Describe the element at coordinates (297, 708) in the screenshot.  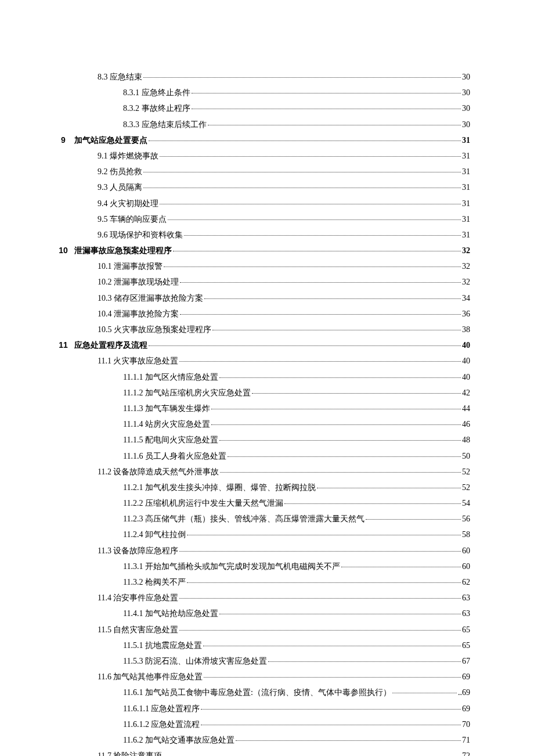
I see `toc-entry: 11.6.1.1 应急处置程序69` at that location.